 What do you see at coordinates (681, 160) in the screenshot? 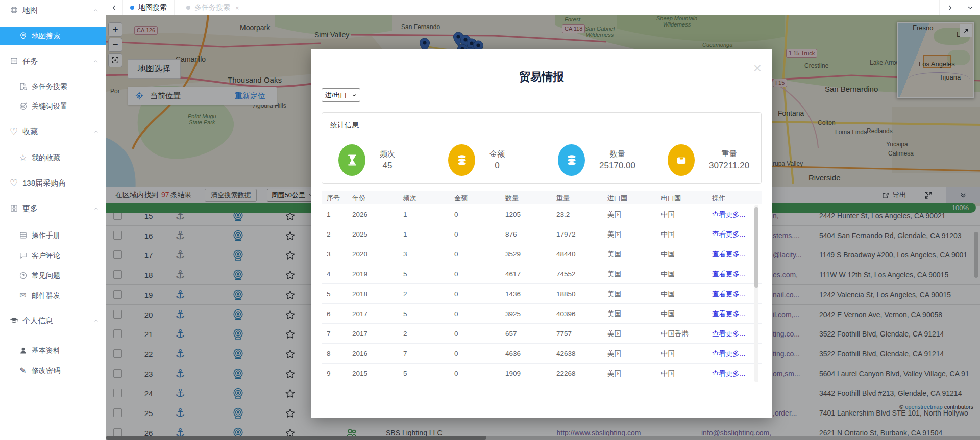
I see `box-icon` at bounding box center [681, 160].